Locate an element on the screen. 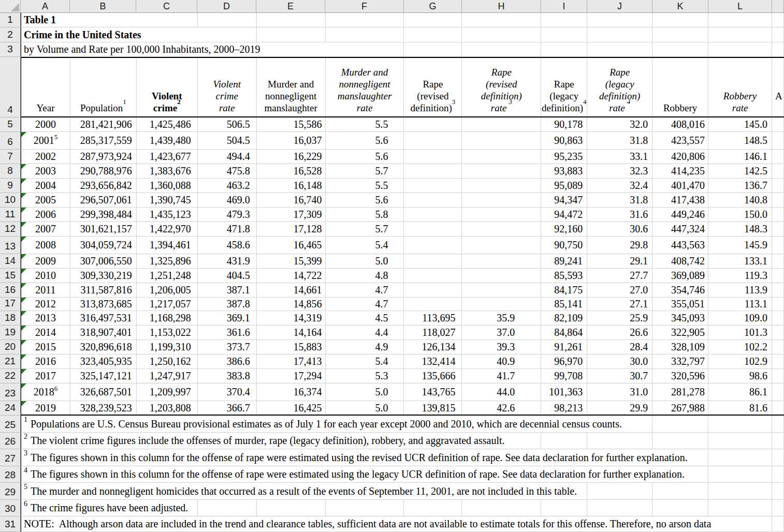 The width and height of the screenshot is (784, 532). cell-L2 is located at coordinates (741, 35).